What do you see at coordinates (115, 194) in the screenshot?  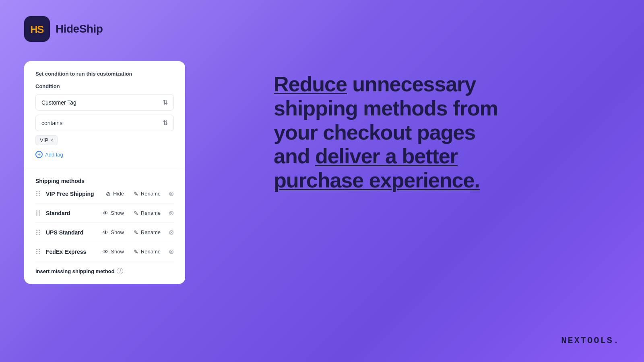 I see `hide-button-vip: ⊘ Hide` at bounding box center [115, 194].